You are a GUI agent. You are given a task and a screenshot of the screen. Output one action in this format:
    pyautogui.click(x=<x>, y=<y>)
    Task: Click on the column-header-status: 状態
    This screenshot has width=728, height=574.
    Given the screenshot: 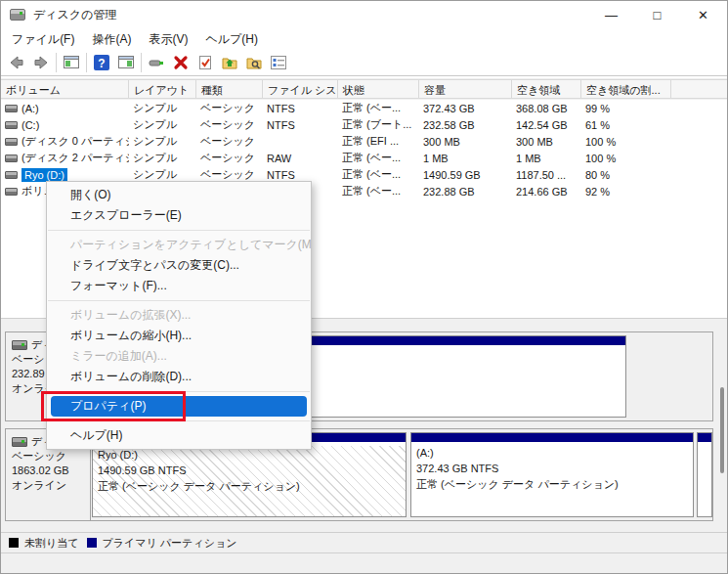 What is the action you would take?
    pyautogui.click(x=379, y=89)
    